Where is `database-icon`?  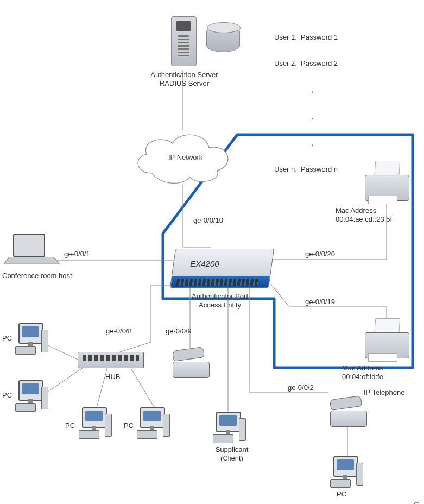
database-icon is located at coordinates (223, 39).